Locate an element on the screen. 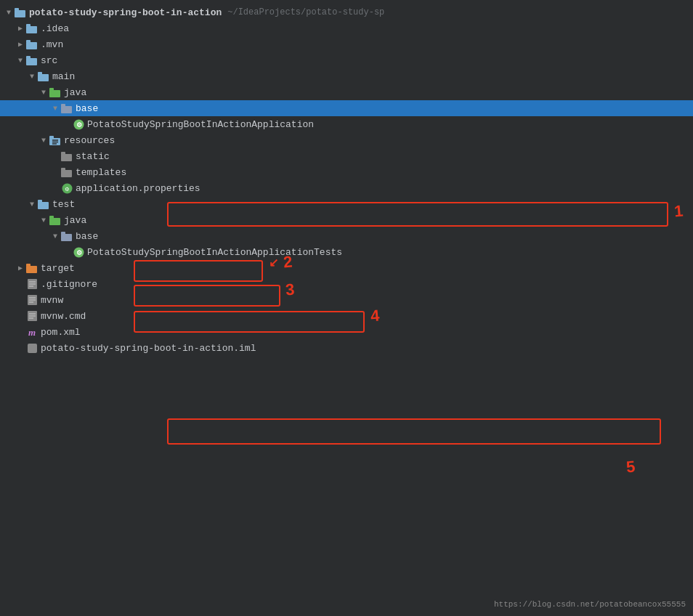  arrow-target is located at coordinates (20, 268).